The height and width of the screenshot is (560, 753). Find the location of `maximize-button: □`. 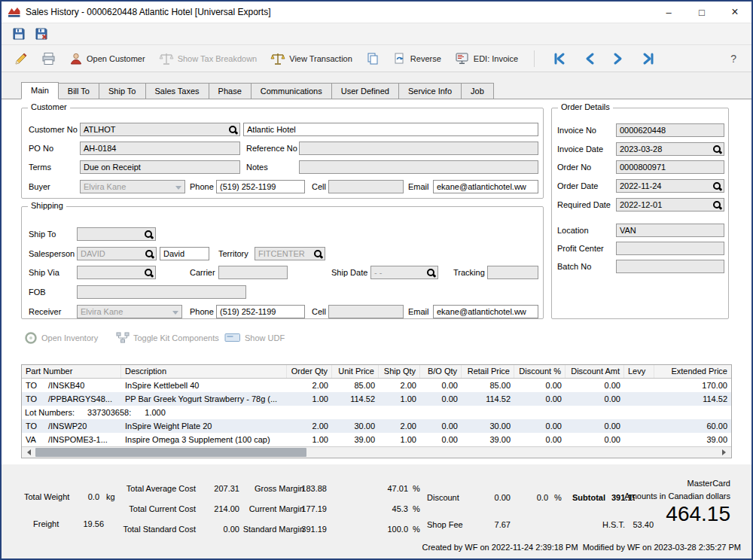

maximize-button: □ is located at coordinates (702, 12).